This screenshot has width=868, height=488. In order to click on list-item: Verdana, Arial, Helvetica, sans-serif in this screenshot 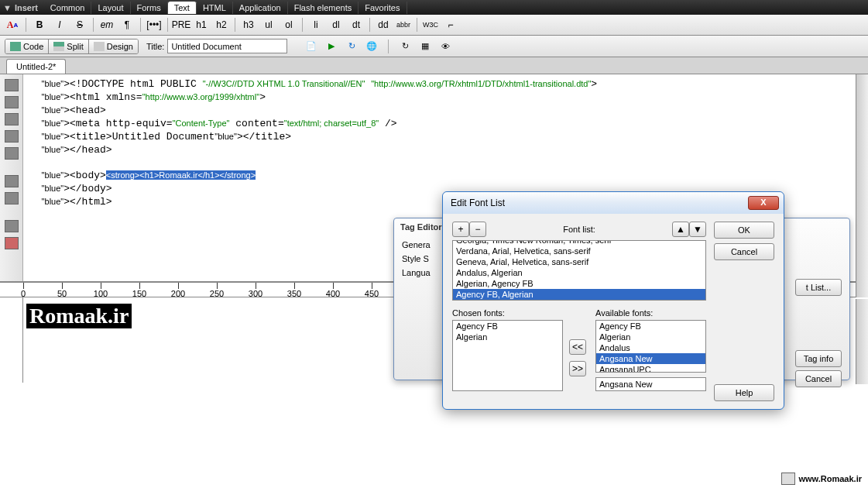, I will do `click(579, 251)`.